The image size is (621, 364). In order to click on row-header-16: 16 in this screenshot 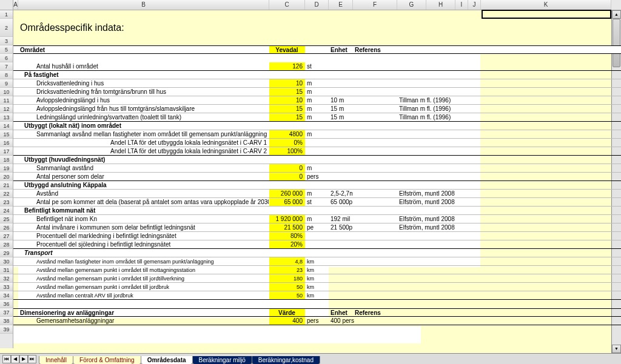, I will do `click(6, 143)`.